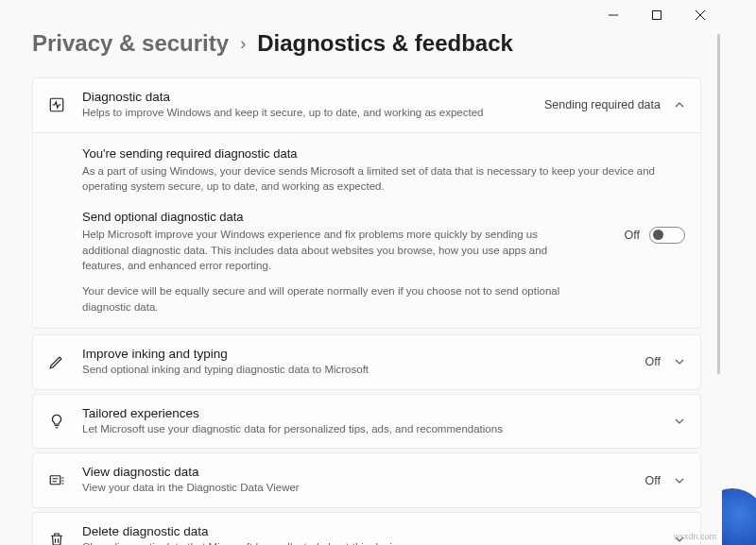 The image size is (756, 545). What do you see at coordinates (718, 204) in the screenshot?
I see `scrollbar` at bounding box center [718, 204].